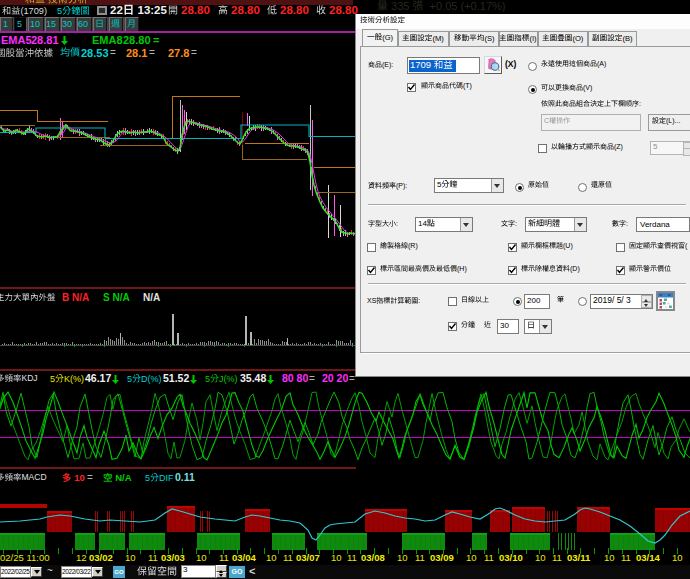 This screenshot has height=579, width=690. What do you see at coordinates (101, 558) in the screenshot?
I see `svg-text: 03/02` at bounding box center [101, 558].